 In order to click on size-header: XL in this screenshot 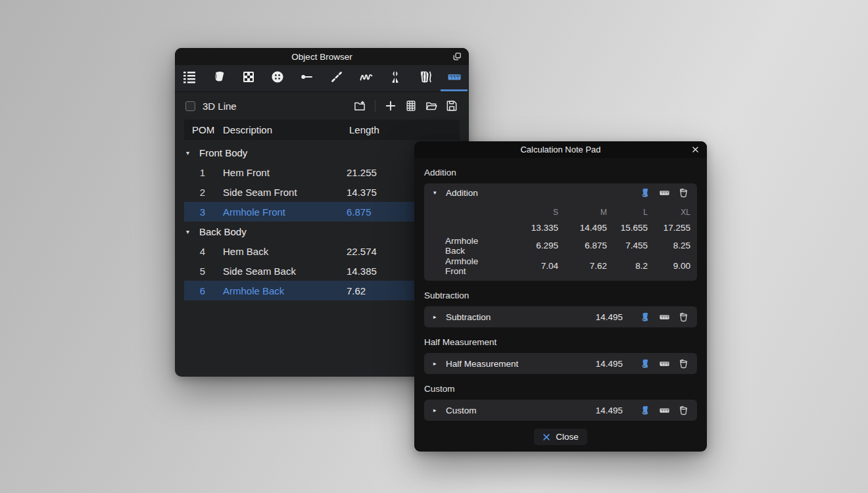, I will do `click(669, 212)`.